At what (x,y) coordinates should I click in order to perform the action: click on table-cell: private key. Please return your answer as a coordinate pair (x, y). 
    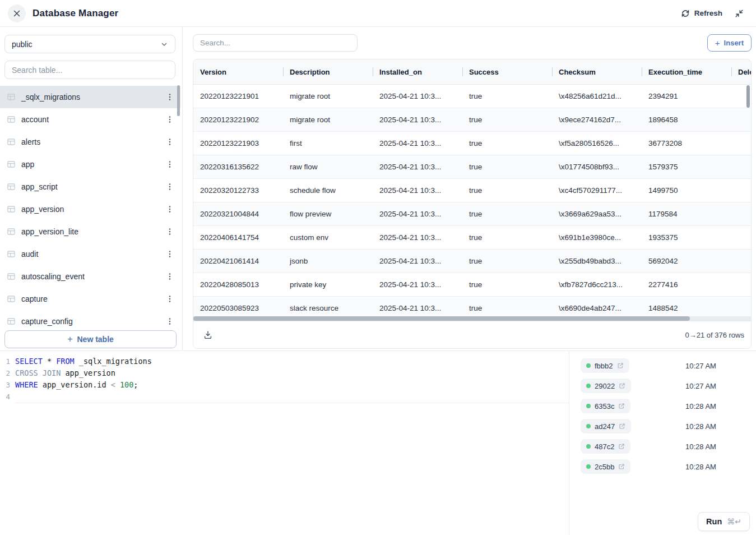
    Looking at the image, I should click on (328, 285).